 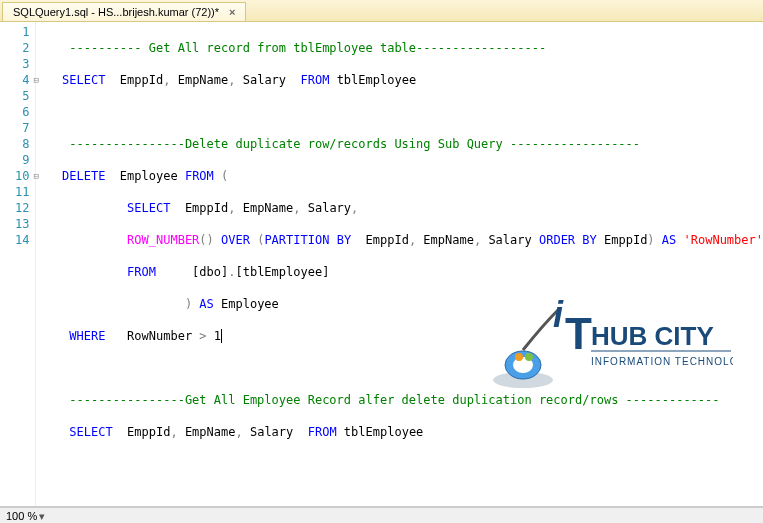 I want to click on line-number-gutter: 123 456 789 101112 1314, so click(x=18, y=264).